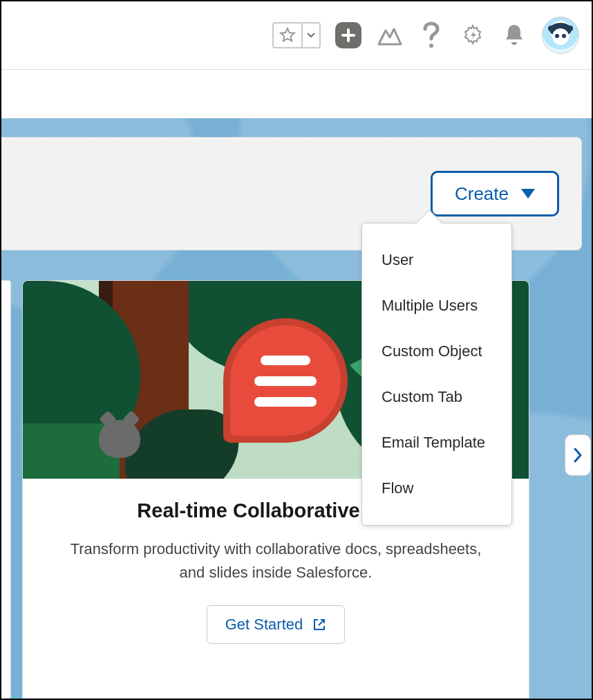  Describe the element at coordinates (276, 561) in the screenshot. I see `card-description: Transform productivity with collaborativ…` at that location.